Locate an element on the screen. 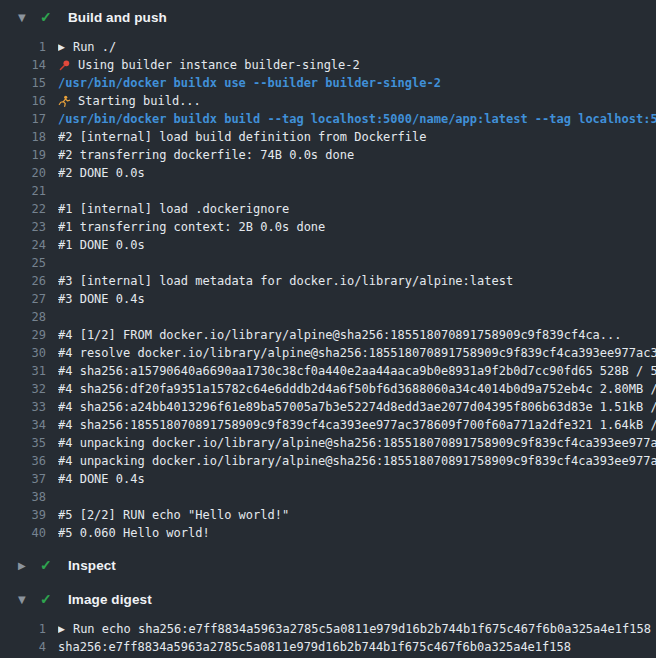 Image resolution: width=656 pixels, height=658 pixels. section-title: Image digest is located at coordinates (110, 600).